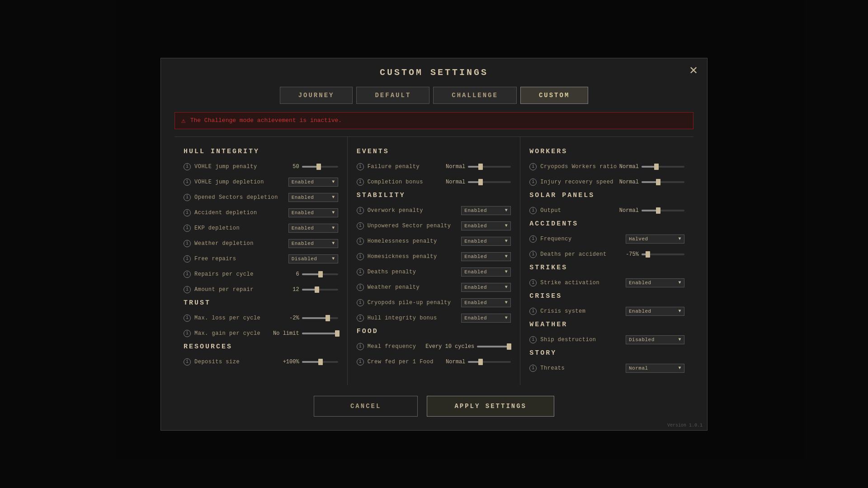  I want to click on row-value: 12, so click(296, 290).